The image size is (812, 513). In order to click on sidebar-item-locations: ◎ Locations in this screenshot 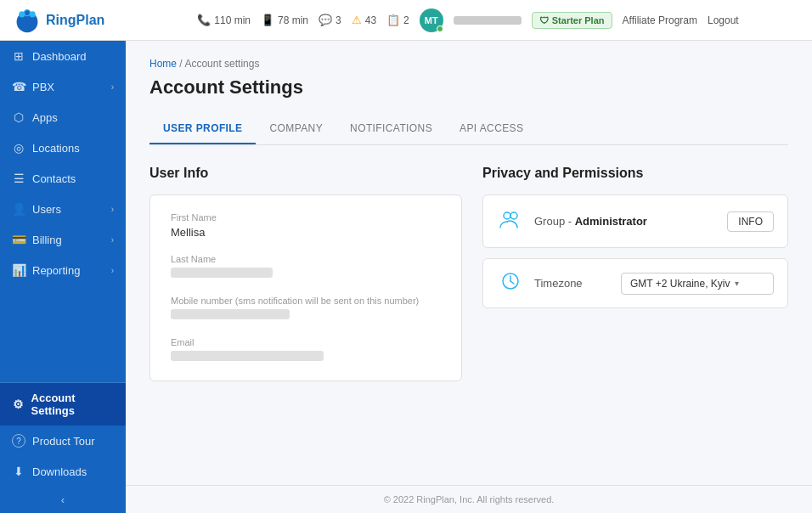, I will do `click(63, 148)`.